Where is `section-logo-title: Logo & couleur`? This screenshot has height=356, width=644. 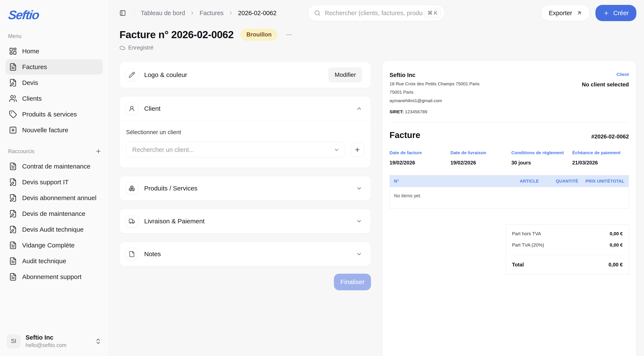
section-logo-title: Logo & couleur is located at coordinates (166, 75).